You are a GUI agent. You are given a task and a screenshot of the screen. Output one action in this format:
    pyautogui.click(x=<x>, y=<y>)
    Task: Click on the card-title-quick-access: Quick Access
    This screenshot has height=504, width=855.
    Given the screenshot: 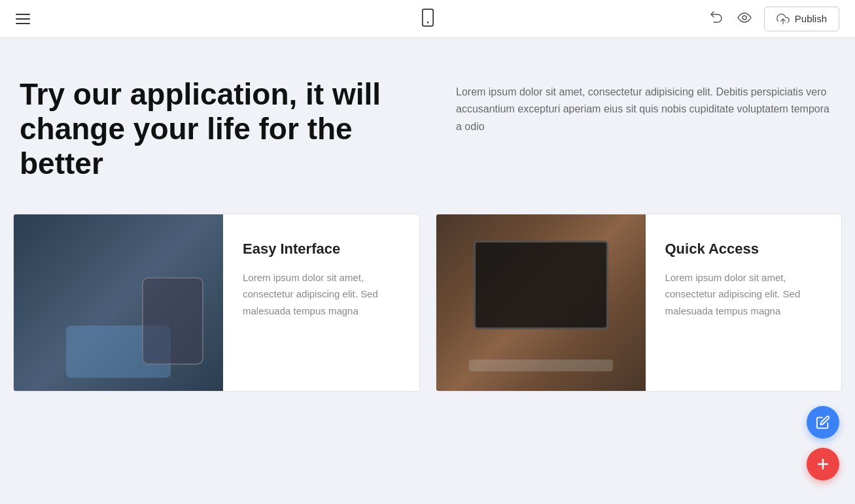 What is the action you would take?
    pyautogui.click(x=744, y=249)
    